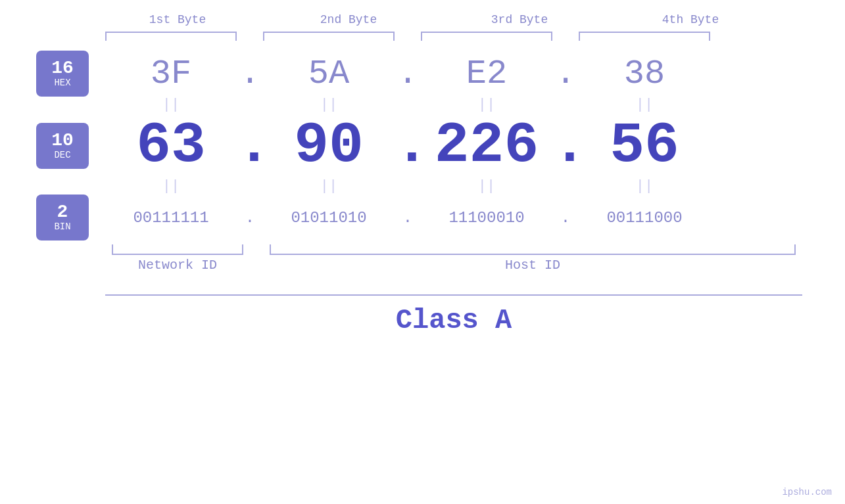 The height and width of the screenshot is (504, 845). What do you see at coordinates (533, 265) in the screenshot?
I see `host-id-label: Host ID` at bounding box center [533, 265].